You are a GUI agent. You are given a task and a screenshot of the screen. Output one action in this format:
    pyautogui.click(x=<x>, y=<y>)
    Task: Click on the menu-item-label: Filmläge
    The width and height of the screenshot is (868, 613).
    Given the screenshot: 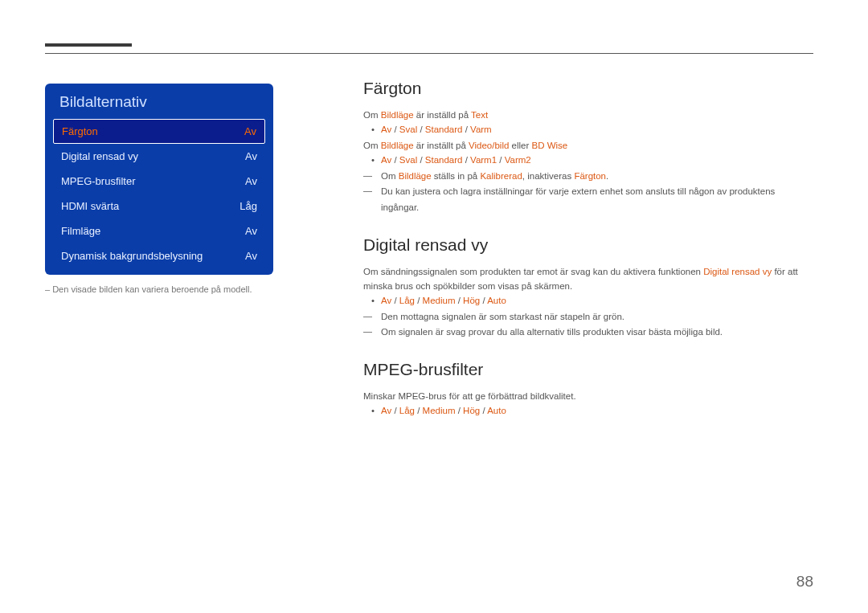 What is the action you would take?
    pyautogui.click(x=80, y=231)
    